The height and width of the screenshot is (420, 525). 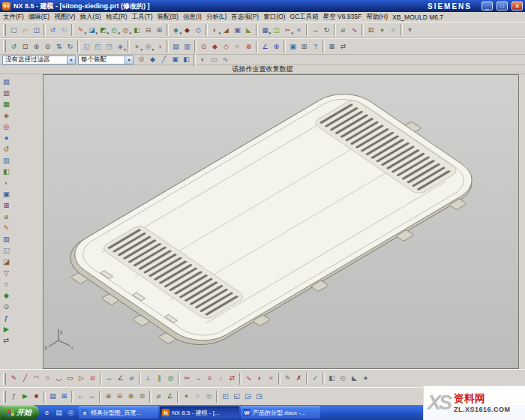 What do you see at coordinates (7, 183) in the screenshot?
I see `roles-icon: ◐` at bounding box center [7, 183].